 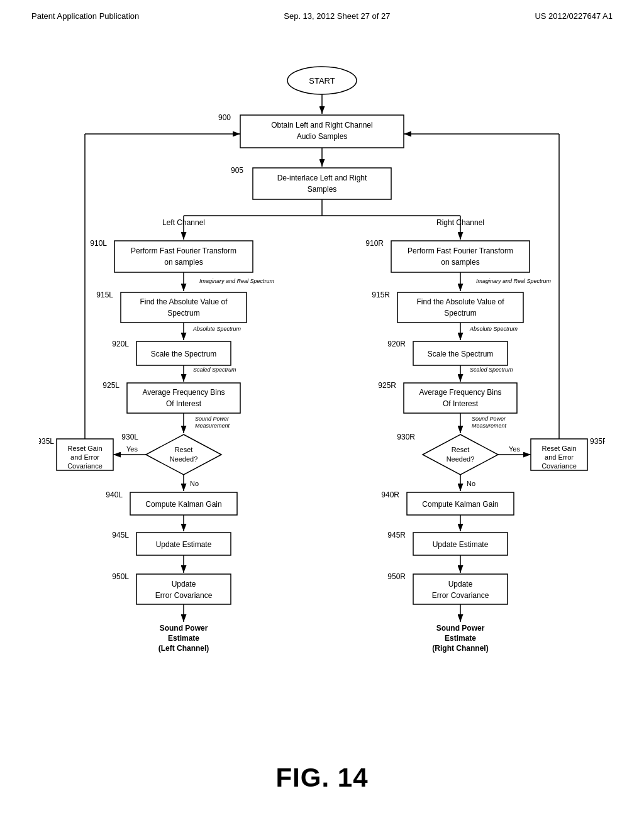 I want to click on fig-label: FIG. 14, so click(x=322, y=778).